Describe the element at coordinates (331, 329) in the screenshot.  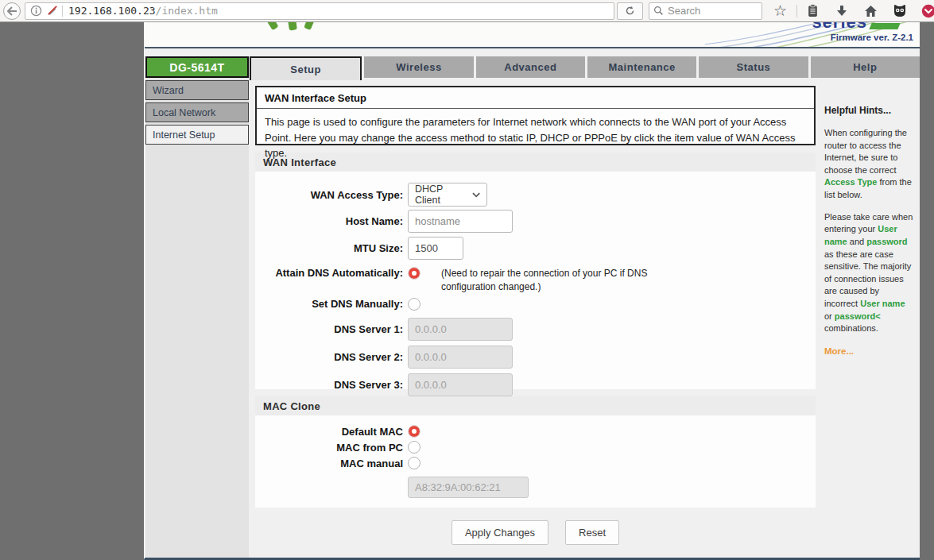
I see `dns-server1-label: DNS Server 1:` at that location.